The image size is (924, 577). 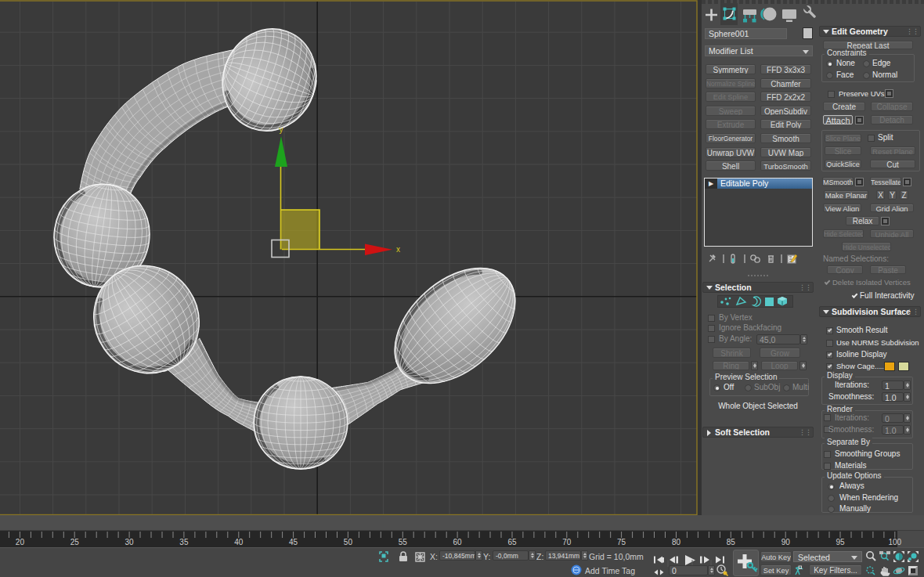 What do you see at coordinates (512, 542) in the screenshot?
I see `svg-text: 65` at bounding box center [512, 542].